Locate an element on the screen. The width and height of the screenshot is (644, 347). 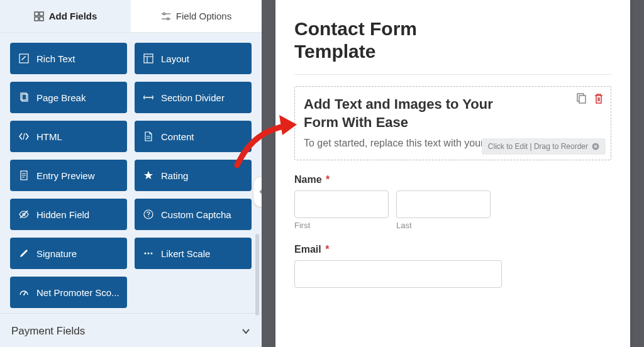
label-text: Email is located at coordinates (308, 249).